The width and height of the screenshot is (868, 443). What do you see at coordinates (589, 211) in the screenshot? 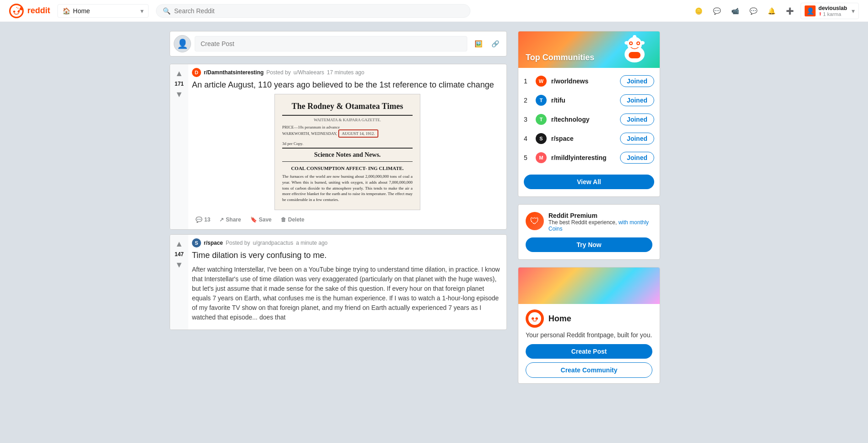
I see `sidebar-column: Top Communities` at bounding box center [589, 211].